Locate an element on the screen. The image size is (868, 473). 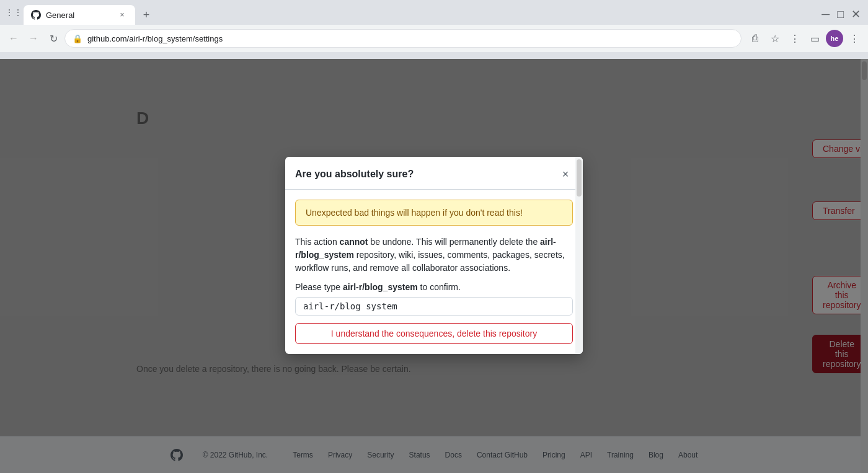
back-button: ← is located at coordinates (14, 38).